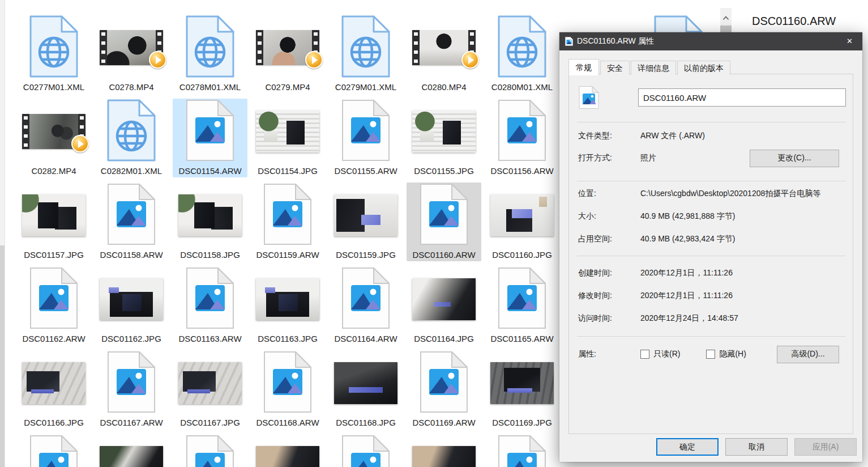 The height and width of the screenshot is (467, 868). What do you see at coordinates (444, 222) in the screenshot?
I see `file-tile: DSC01160.ARW` at bounding box center [444, 222].